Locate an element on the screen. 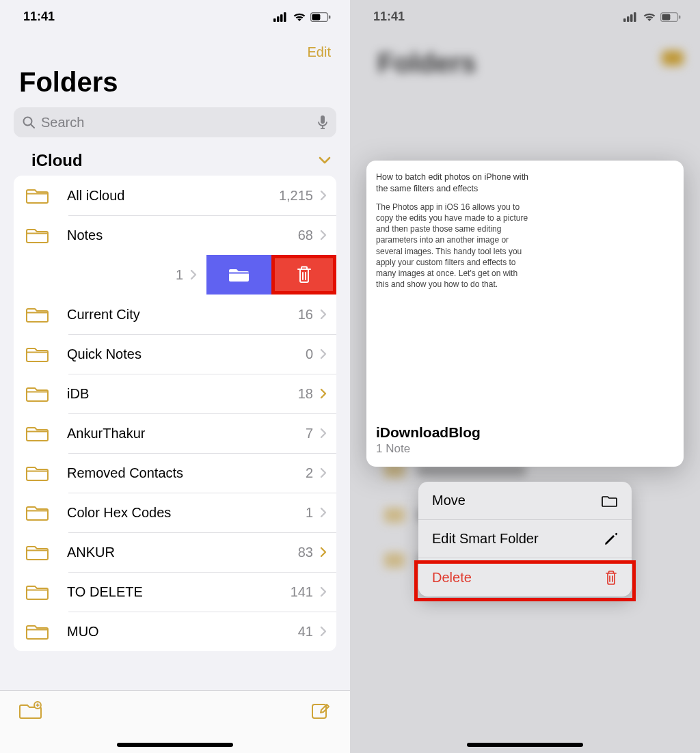 Image resolution: width=700 pixels, height=753 pixels. search-icon is located at coordinates (29, 122).